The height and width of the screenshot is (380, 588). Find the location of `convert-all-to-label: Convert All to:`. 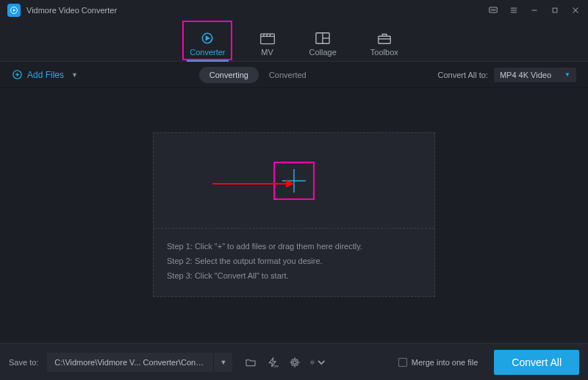

convert-all-to-label: Convert All to: is located at coordinates (462, 75).